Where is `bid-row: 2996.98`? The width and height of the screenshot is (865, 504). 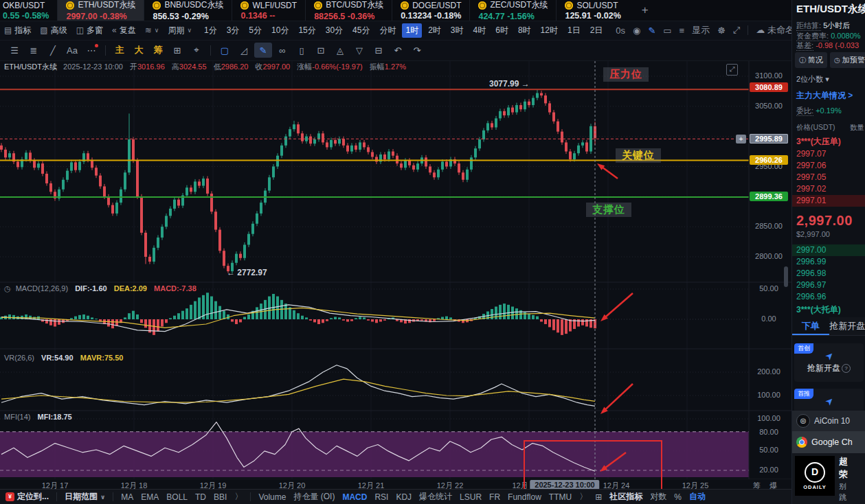
bid-row: 2996.98 is located at coordinates (829, 273).